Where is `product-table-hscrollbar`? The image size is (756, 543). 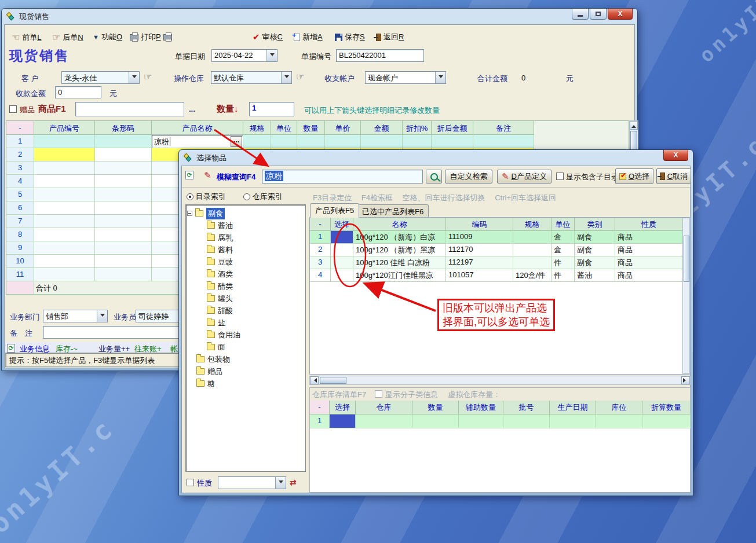 product-table-hscrollbar is located at coordinates (500, 380).